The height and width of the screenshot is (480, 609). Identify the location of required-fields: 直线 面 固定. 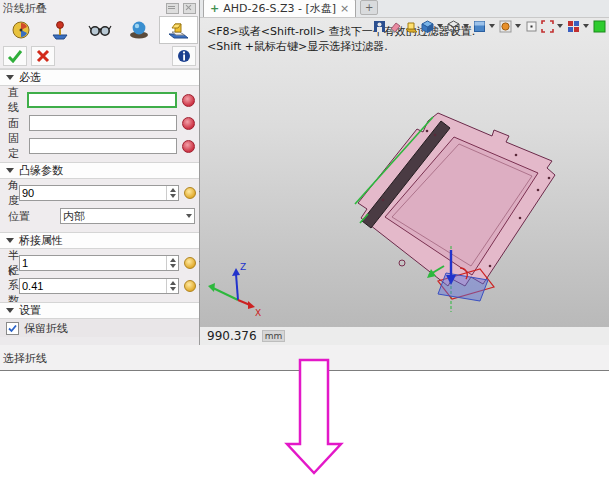
(100, 124).